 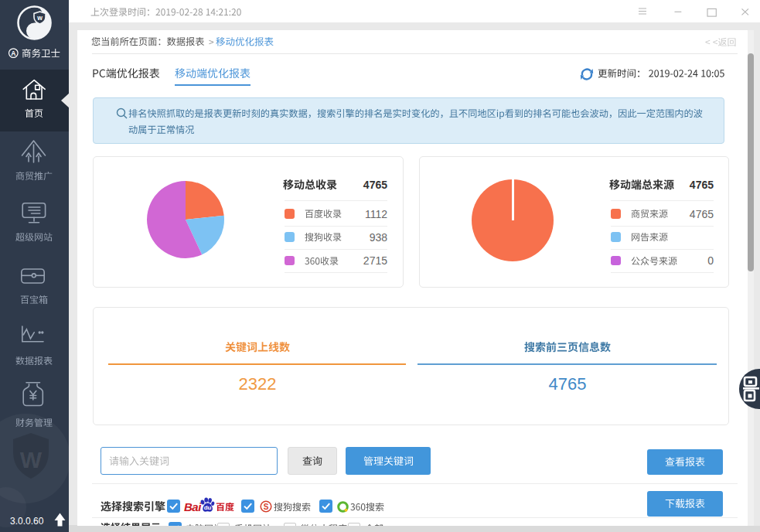 I want to click on svg-text: S, so click(x=266, y=507).